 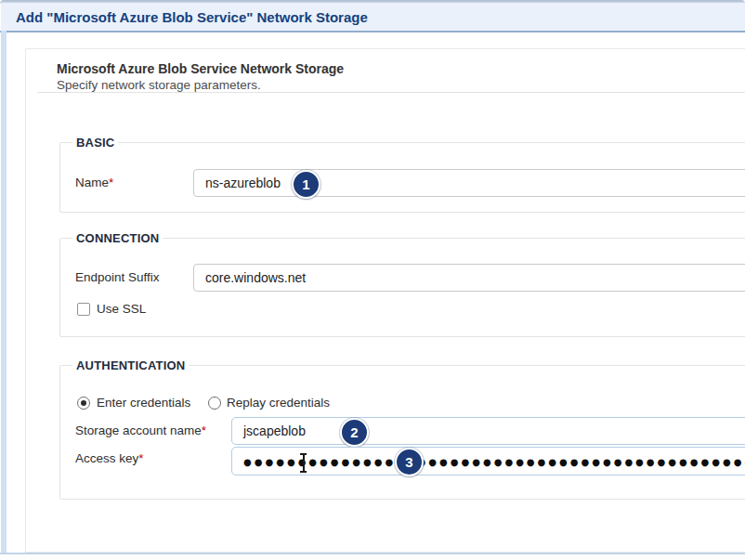 What do you see at coordinates (489, 461) in the screenshot?
I see `access-key-input: ●●●●●●●●●●●●●●●●●●●●●●●●●●●●●●●●●●●●●●●●…` at bounding box center [489, 461].